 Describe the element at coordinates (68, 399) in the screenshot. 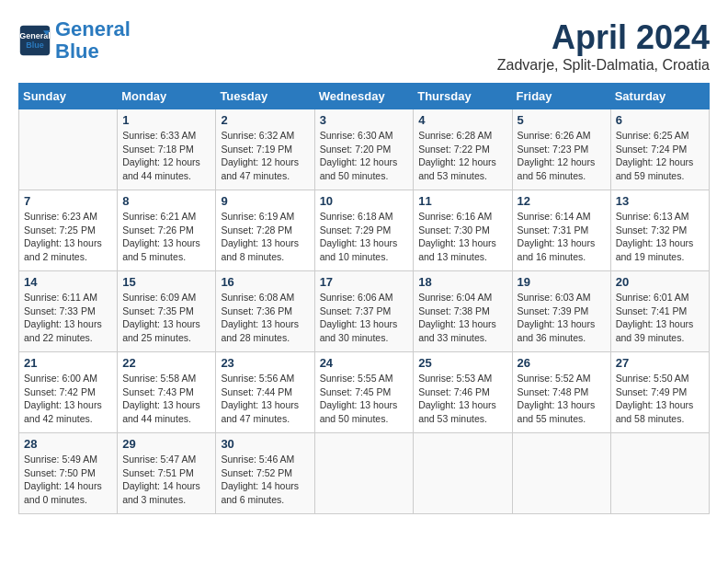

I see `day-info: Sunrise: 6:00 AMSunset: 7:42 PMDaylight:…` at that location.